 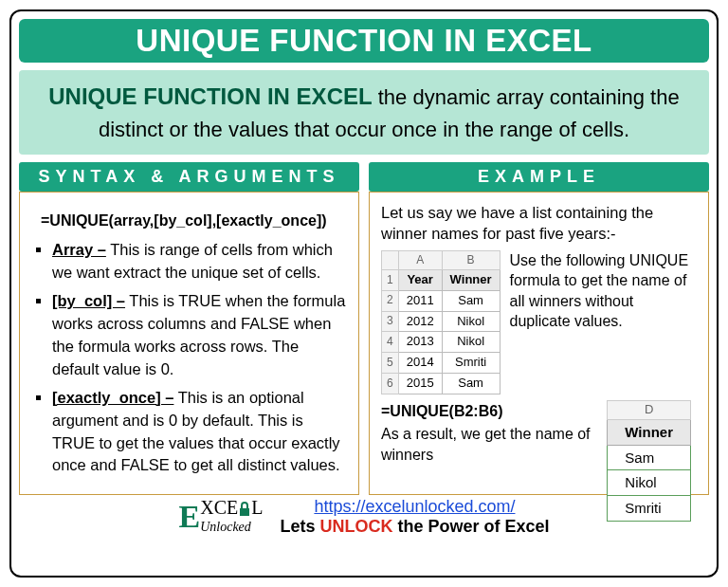 I want to click on cell: 2014, so click(x=420, y=363).